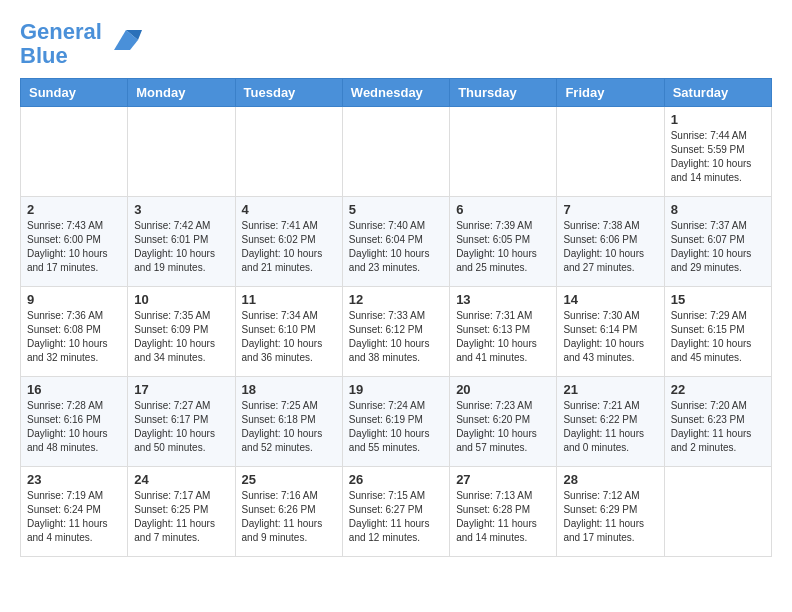 This screenshot has width=792, height=612. Describe the element at coordinates (74, 517) in the screenshot. I see `day-info: Sunrise: 7:19 AM Sunset: 6:24 PM Dayligh…` at that location.